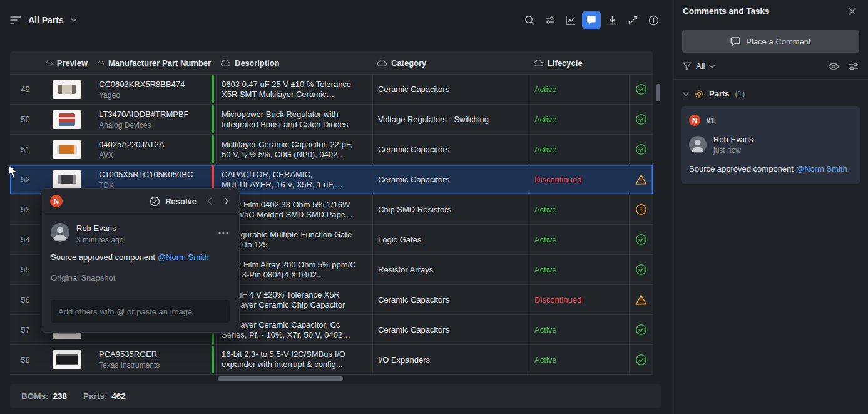  Describe the element at coordinates (290, 360) in the screenshot. I see `description-text: 16-bit 2.3- to 5.5-V I2C/SMBus I/O expan…` at that location.